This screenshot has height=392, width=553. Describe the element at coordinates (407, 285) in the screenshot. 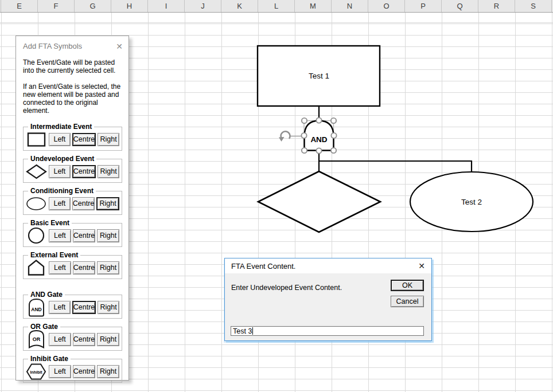

I see `ok-button: OK` at that location.